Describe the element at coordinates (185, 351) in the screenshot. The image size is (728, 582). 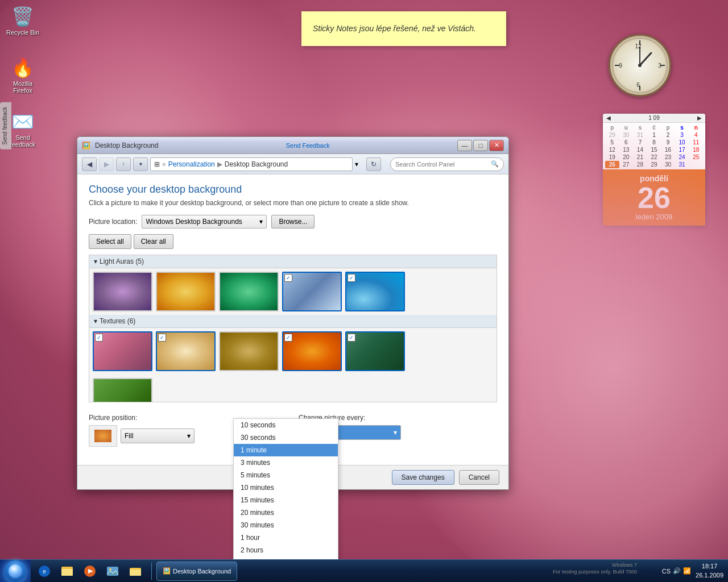
I see `wallpaper-thumb-7: ✓` at that location.